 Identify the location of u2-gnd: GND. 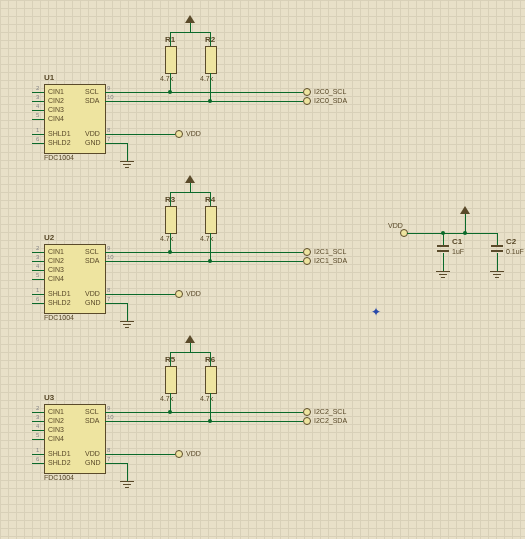
(93, 302).